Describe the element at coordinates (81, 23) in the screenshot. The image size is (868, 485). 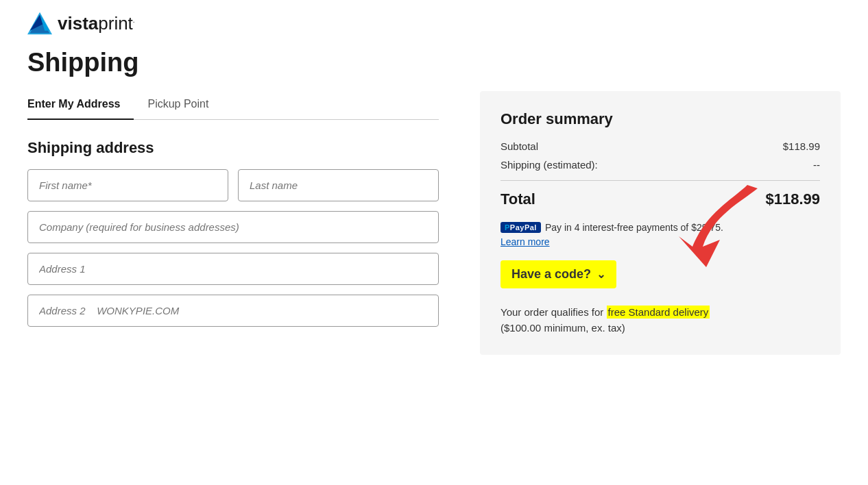
I see `logo: vistaprint.` at that location.